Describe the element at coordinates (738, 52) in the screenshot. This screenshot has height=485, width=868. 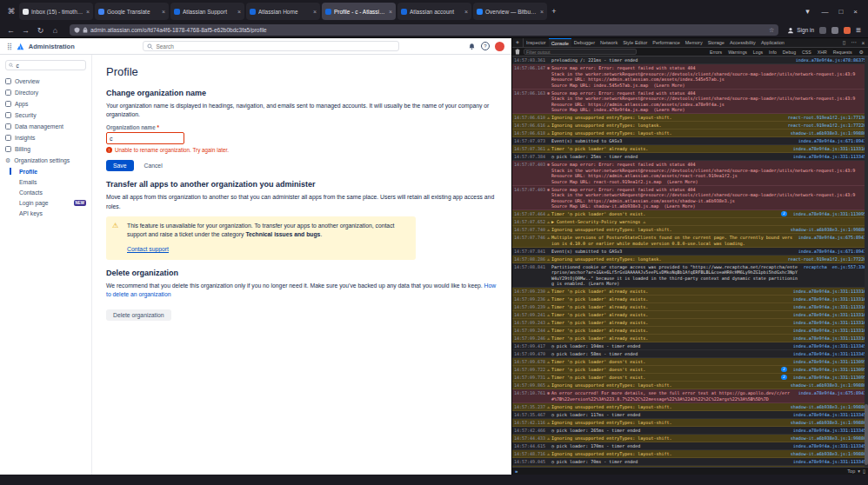
I see `console-filter-button: Warnings` at that location.